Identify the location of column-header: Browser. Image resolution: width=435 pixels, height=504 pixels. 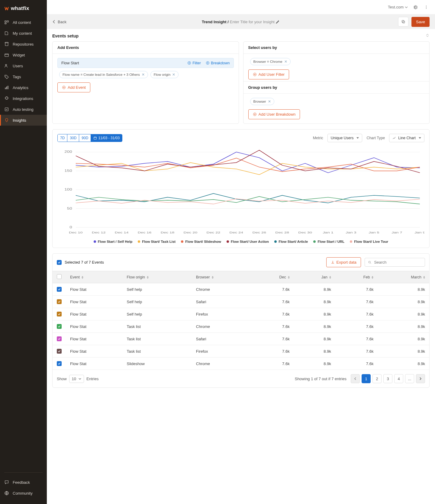
(221, 277).